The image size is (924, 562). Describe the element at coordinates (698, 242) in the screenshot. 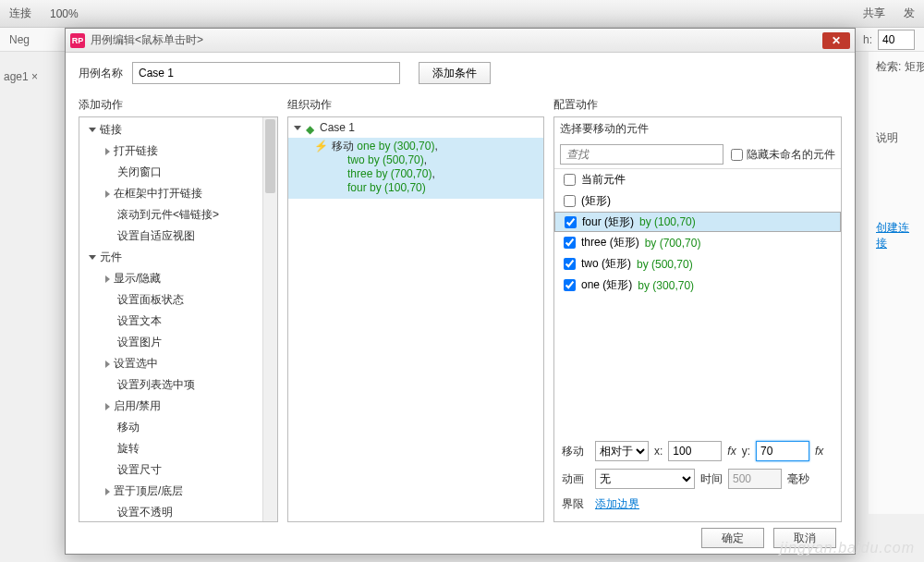

I see `widget-row: three (矩形) by (700,70)` at that location.